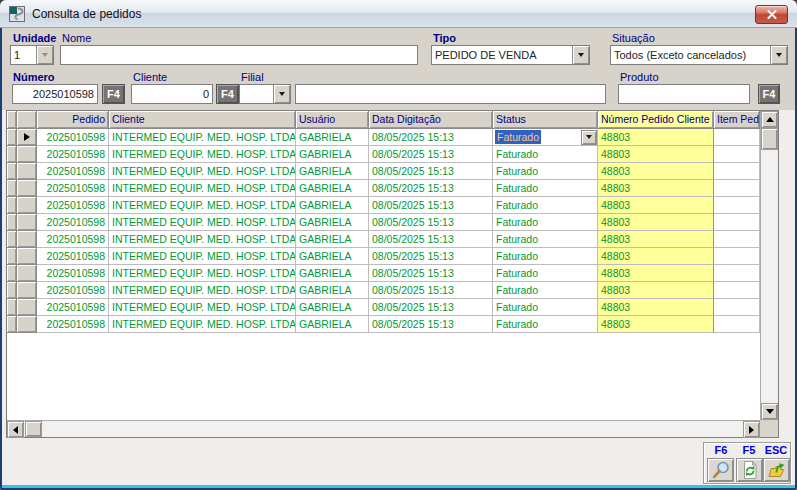 This screenshot has width=797, height=490. Describe the element at coordinates (778, 55) in the screenshot. I see `situacao-dropdown-button` at that location.